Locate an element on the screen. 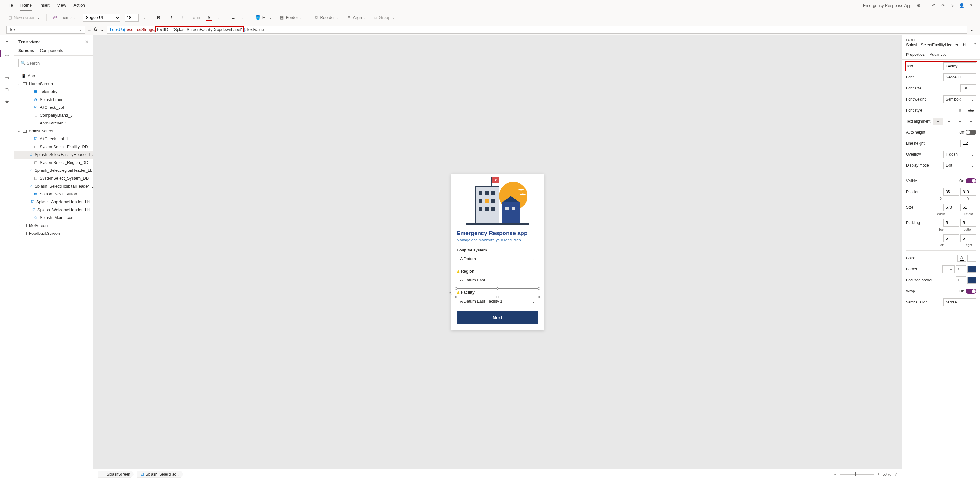  tree-item: ▢SystemSelect_Facility_DD is located at coordinates (53, 147).